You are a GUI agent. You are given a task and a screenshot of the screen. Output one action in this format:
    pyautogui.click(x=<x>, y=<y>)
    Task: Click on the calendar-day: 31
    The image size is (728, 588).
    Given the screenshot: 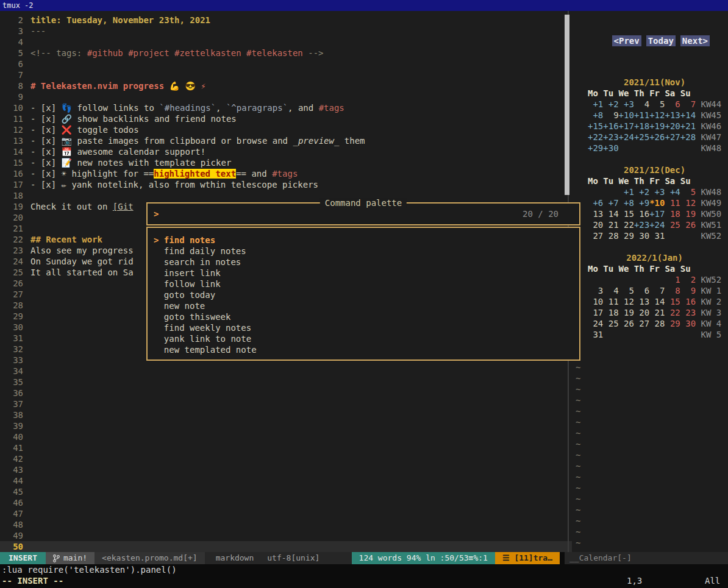 What is the action you would take?
    pyautogui.click(x=595, y=335)
    